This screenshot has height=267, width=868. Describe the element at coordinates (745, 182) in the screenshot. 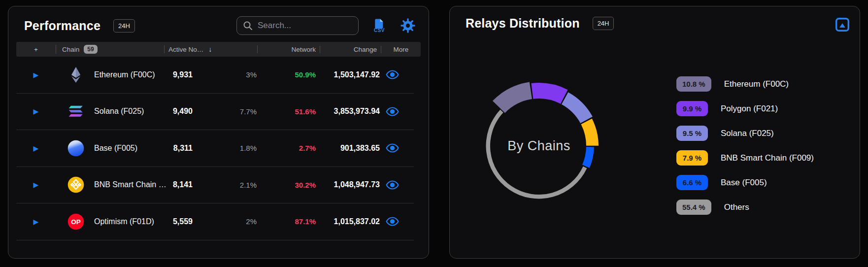

I see `legend-item: 6.6 % Base (F005)` at that location.